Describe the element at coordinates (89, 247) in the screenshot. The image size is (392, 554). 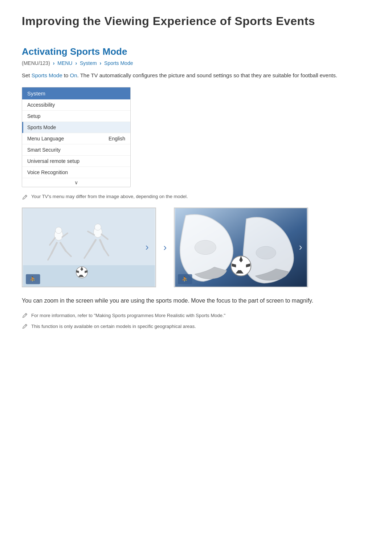
I see `tv-screenshot-1: ⛹ ›` at that location.